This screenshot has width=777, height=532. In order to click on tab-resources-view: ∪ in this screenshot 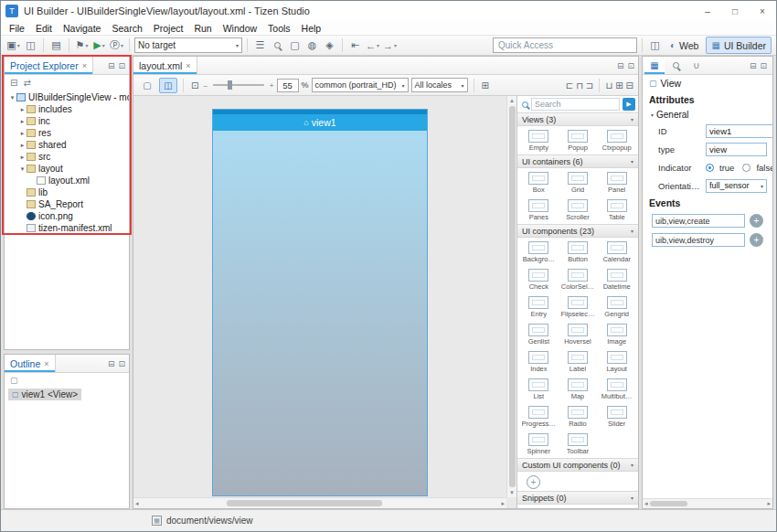, I will do `click(697, 66)`.